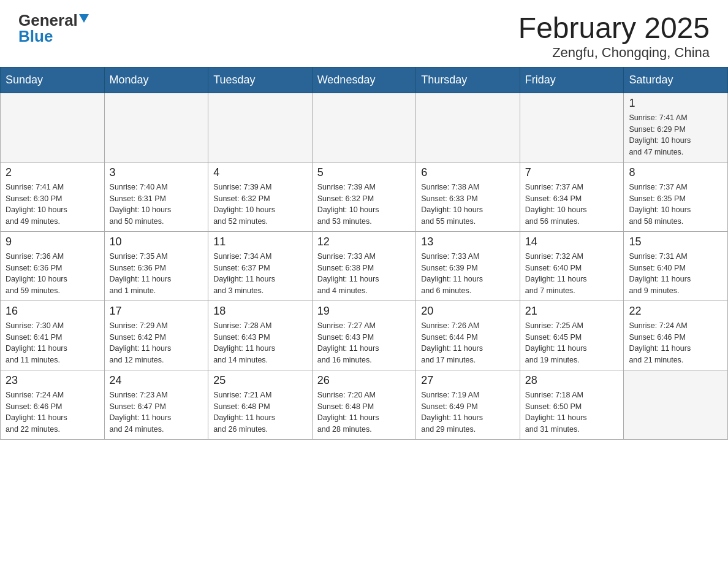 This screenshot has width=728, height=563. I want to click on day-info: Sunrise: 7:20 AM Sunset: 6:48 PM Dayligh…, so click(364, 412).